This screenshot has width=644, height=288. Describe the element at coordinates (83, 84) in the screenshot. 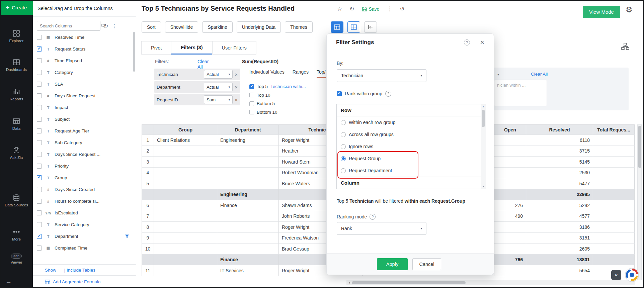

I see `column-row: T SLA` at that location.